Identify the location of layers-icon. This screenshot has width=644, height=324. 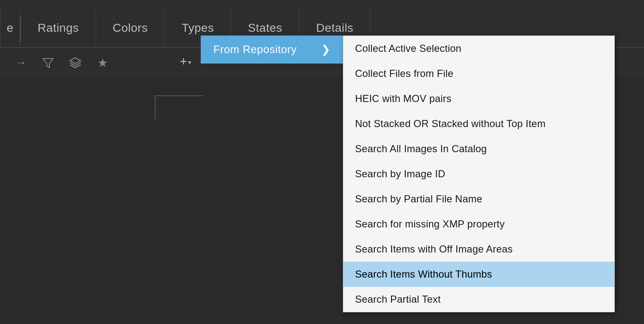
(75, 63).